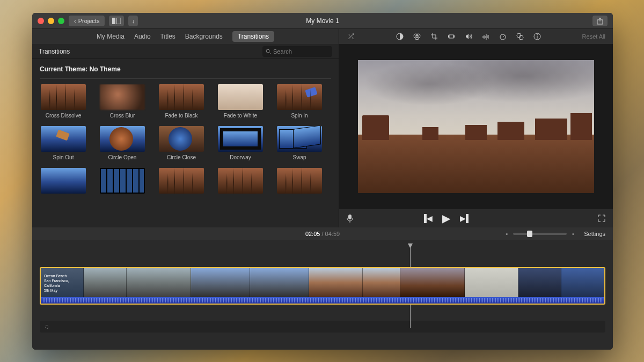 The height and width of the screenshot is (362, 644). I want to click on video-track: Ocean Beach San Francisco, California 5t…, so click(323, 283).